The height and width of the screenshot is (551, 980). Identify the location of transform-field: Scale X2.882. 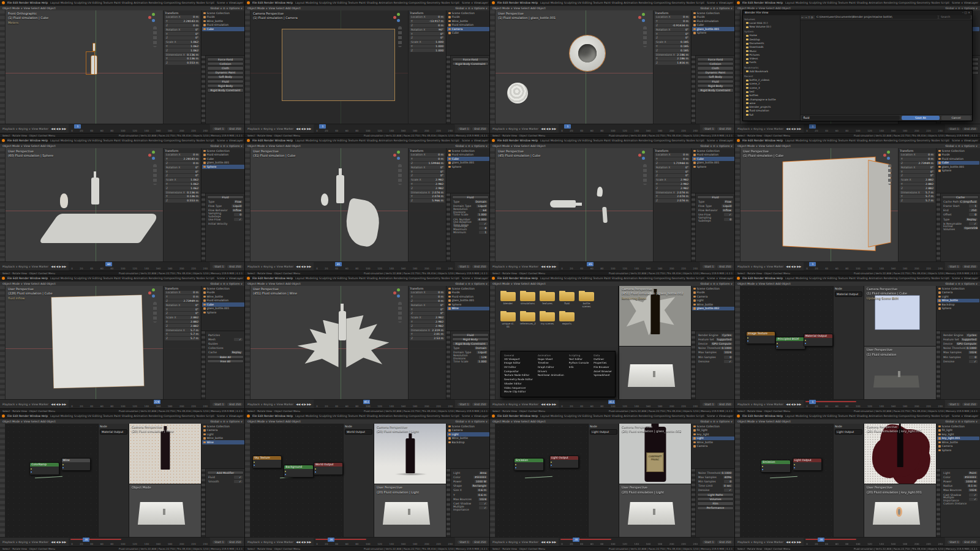
(918, 180).